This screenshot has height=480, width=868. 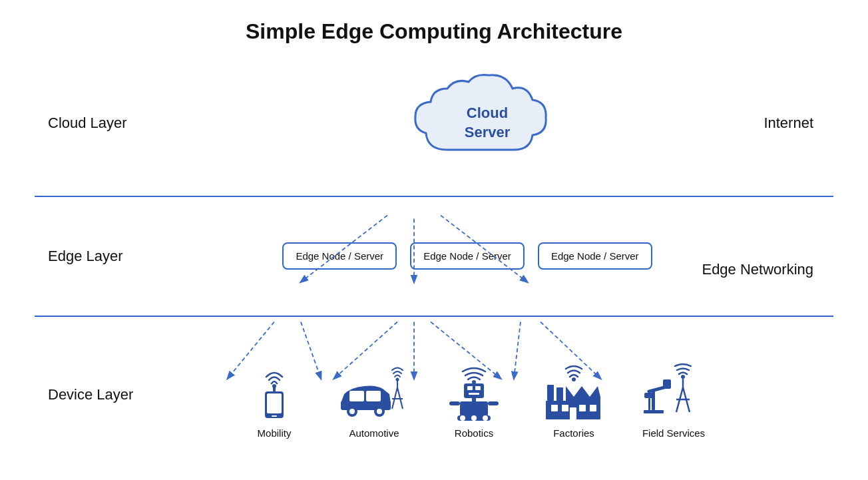 I want to click on automotive-icon, so click(x=374, y=392).